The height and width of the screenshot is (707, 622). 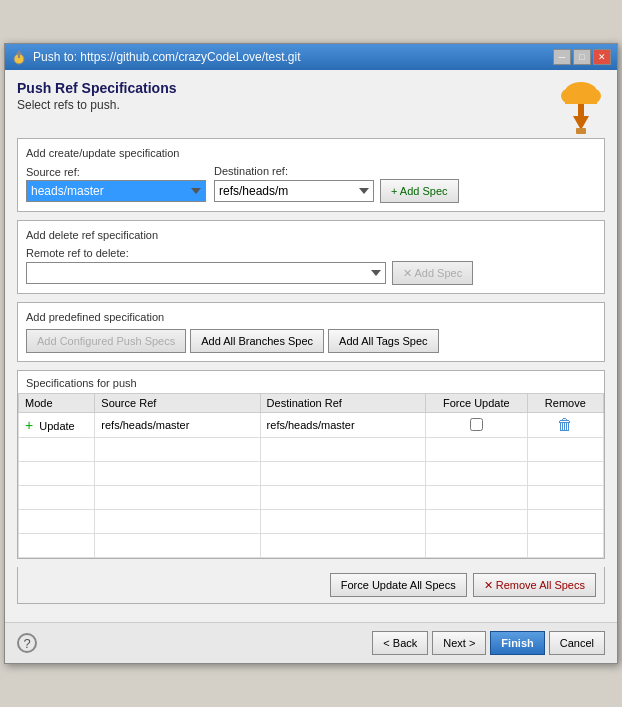 I want to click on column-source-ref: Source Ref, so click(x=178, y=404).